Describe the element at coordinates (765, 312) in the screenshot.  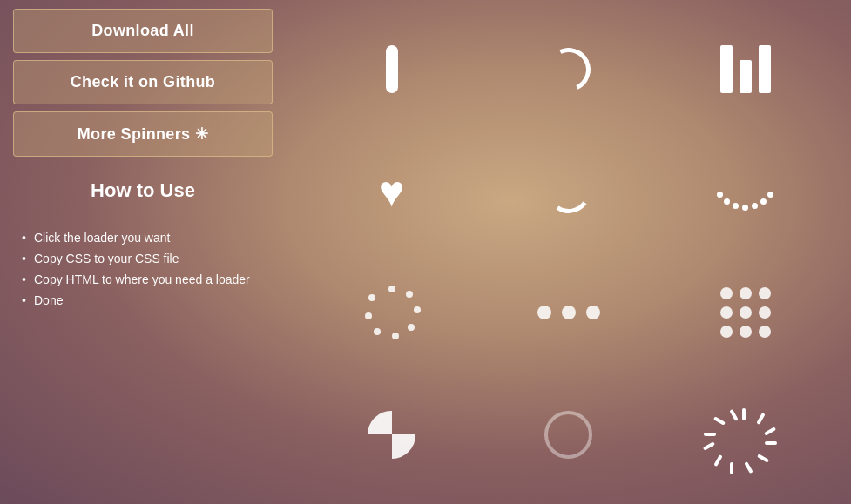
I see `gd6` at that location.